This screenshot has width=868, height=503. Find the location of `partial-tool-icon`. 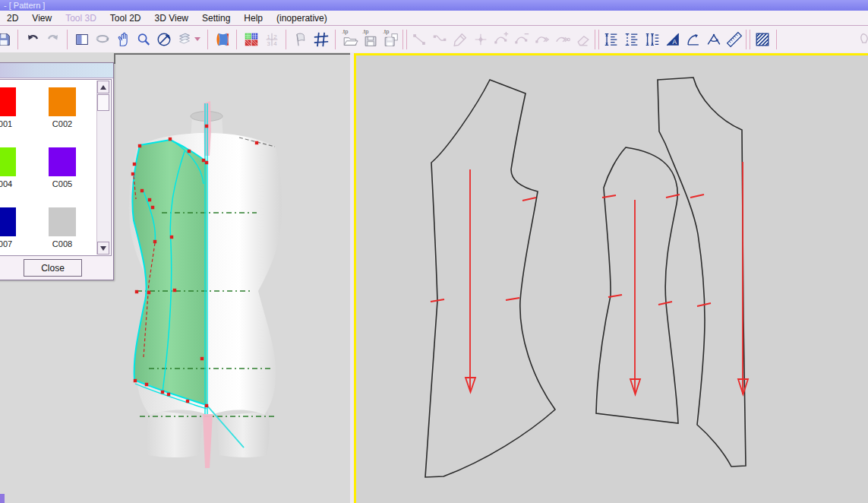

partial-tool-icon is located at coordinates (861, 40).